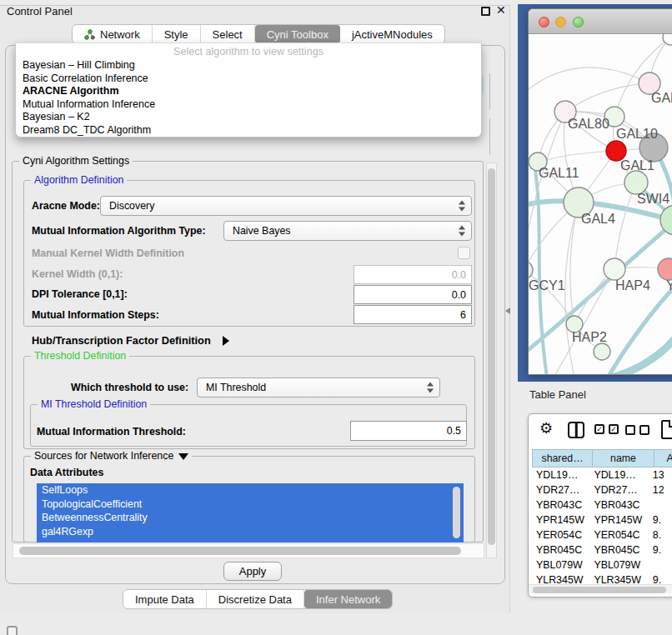 The height and width of the screenshot is (635, 672). What do you see at coordinates (560, 565) in the screenshot?
I see `table-cell: YBL079W` at bounding box center [560, 565].